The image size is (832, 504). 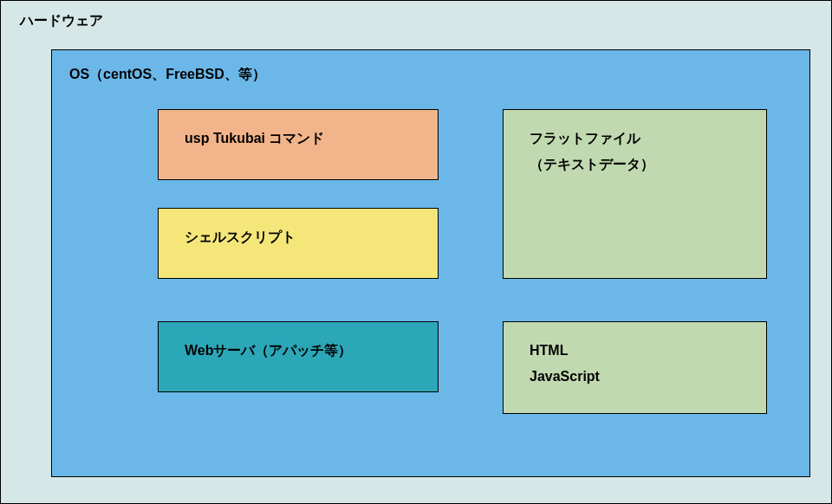 What do you see at coordinates (311, 237) in the screenshot?
I see `shell-label: シェルスクリプト` at bounding box center [311, 237].